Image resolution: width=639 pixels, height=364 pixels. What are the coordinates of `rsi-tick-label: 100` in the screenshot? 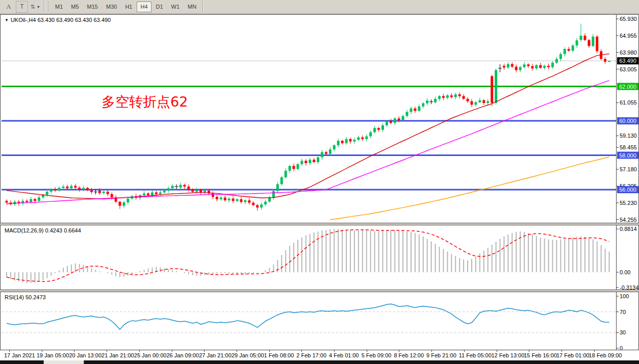 It's located at (624, 296).